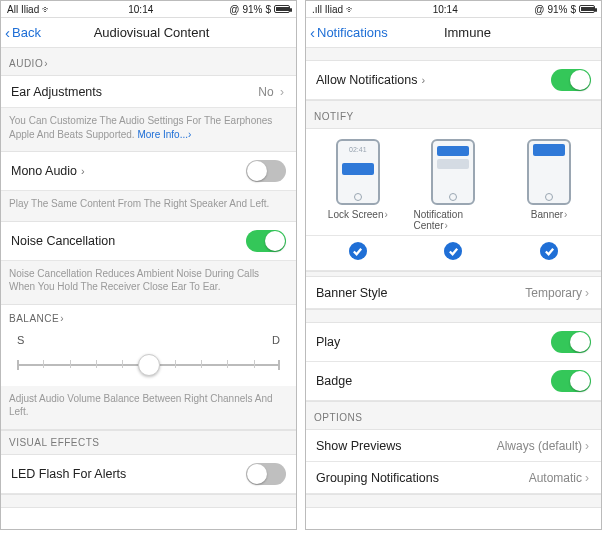 The width and height of the screenshot is (610, 539). Describe the element at coordinates (549, 185) in the screenshot. I see `notify-banner-col: Banner` at that location.